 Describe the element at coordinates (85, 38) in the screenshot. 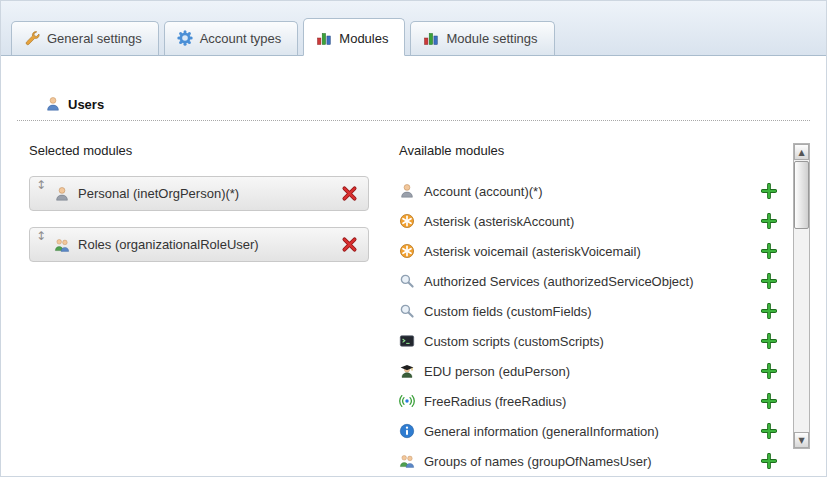

I see `tab-general-settings: General settings` at that location.